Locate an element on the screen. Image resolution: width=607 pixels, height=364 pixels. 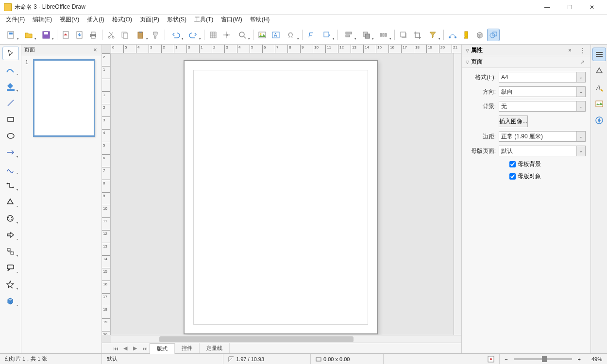
block-arrows-tool: ▾ is located at coordinates (11, 235).